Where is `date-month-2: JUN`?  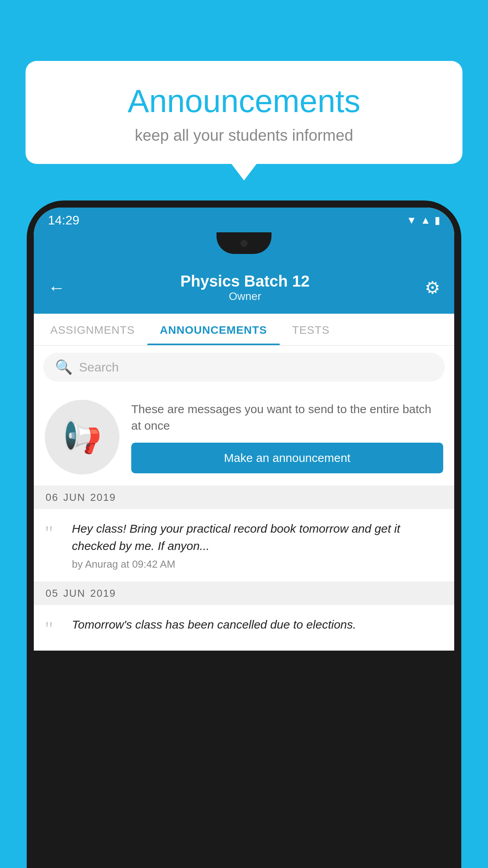
date-month-2: JUN is located at coordinates (75, 594).